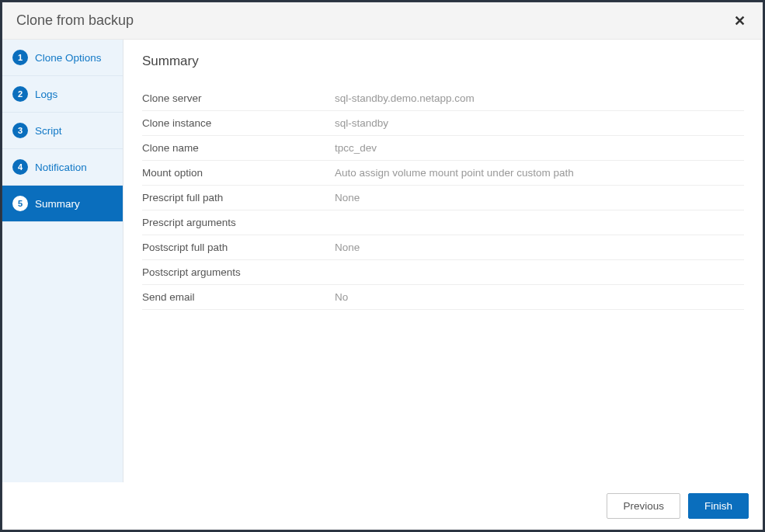 Image resolution: width=765 pixels, height=532 pixels. I want to click on summary-label: Clone server, so click(238, 98).